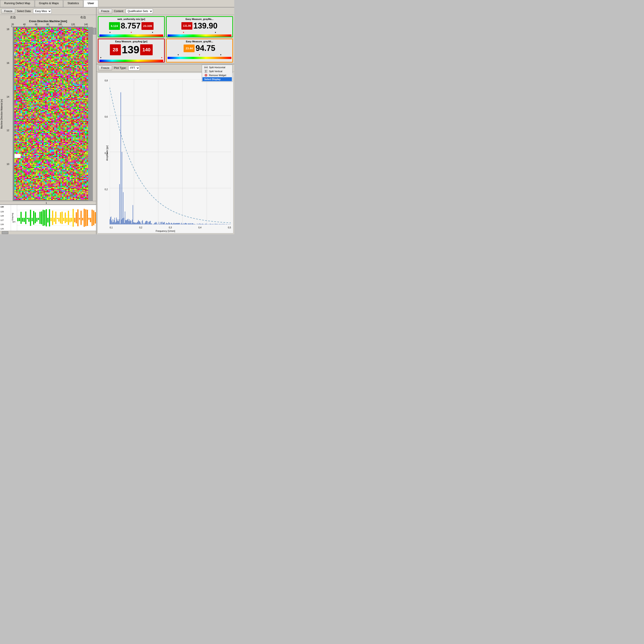 Image resolution: width=644 pixels, height=644 pixels. I want to click on qual-card-2: Easy Measure_grayMa... 131.99 139.90 ▼ ▼, so click(199, 27).